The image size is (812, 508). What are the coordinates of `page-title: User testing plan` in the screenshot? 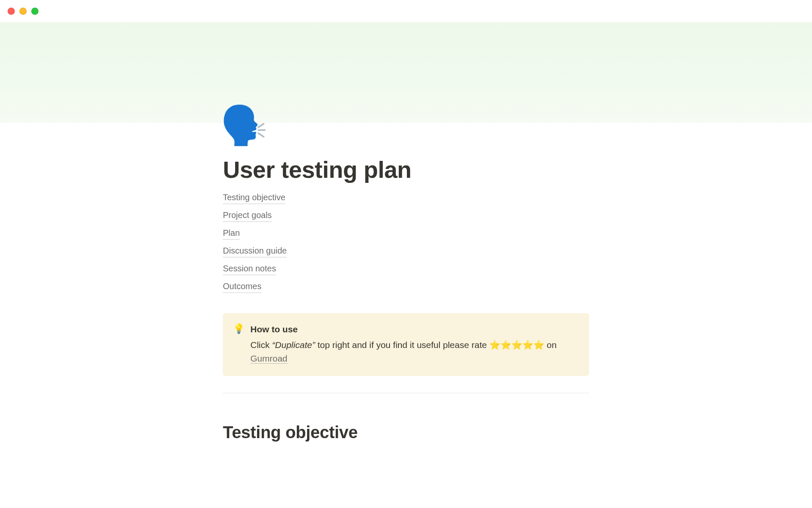 It's located at (406, 169).